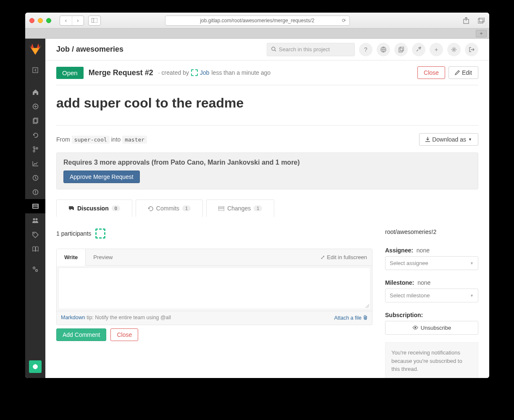 The image size is (514, 420). Describe the element at coordinates (267, 171) in the screenshot. I see `approval-box: Requires 3 more approvals (from Pato Can…` at that location.